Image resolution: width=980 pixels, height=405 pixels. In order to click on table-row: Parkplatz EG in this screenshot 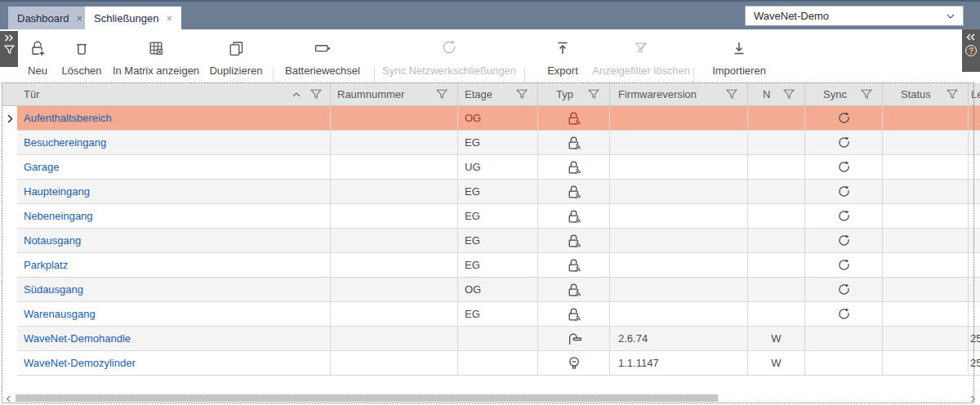, I will do `click(492, 265)`.